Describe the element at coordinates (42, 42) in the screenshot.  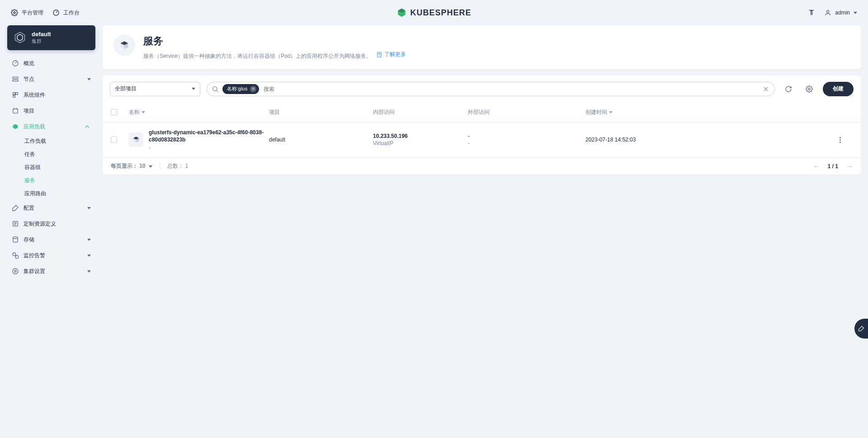
I see `cluster-sub: 集群` at that location.